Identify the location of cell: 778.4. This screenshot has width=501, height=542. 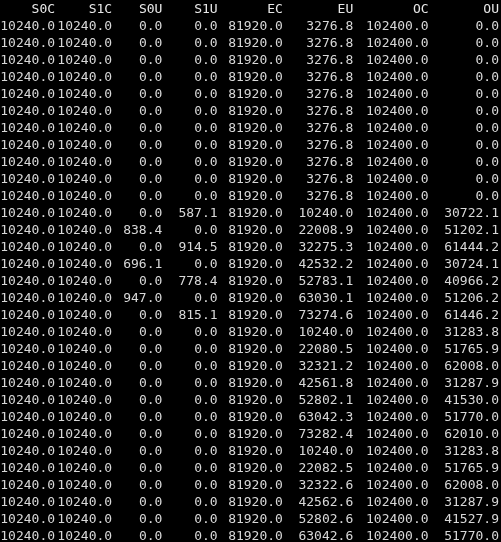
(192, 280).